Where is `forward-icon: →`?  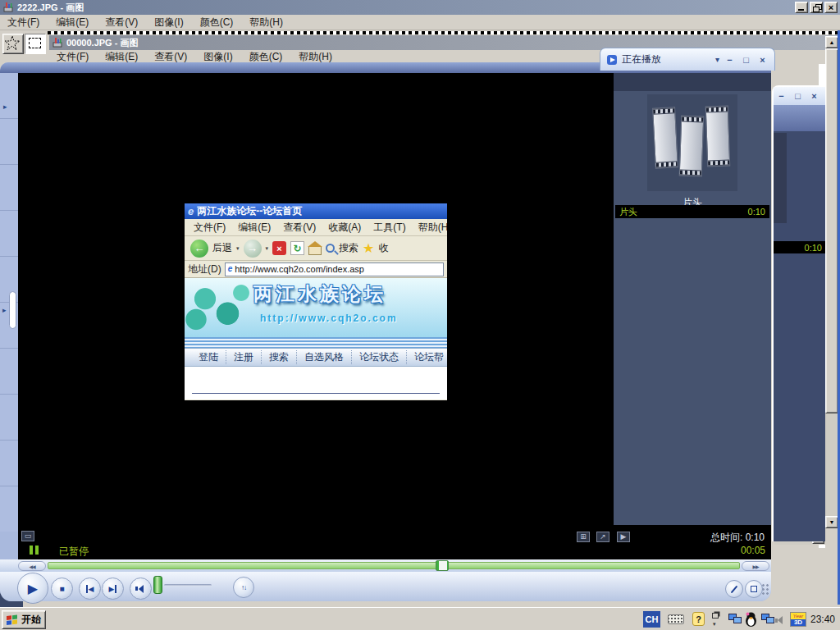
forward-icon: → is located at coordinates (253, 249).